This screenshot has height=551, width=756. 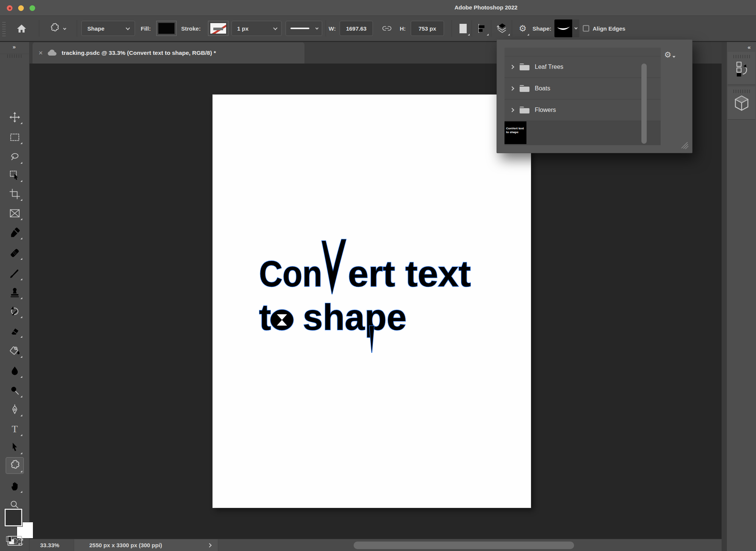 I want to click on shape-list-scrollbar, so click(x=644, y=104).